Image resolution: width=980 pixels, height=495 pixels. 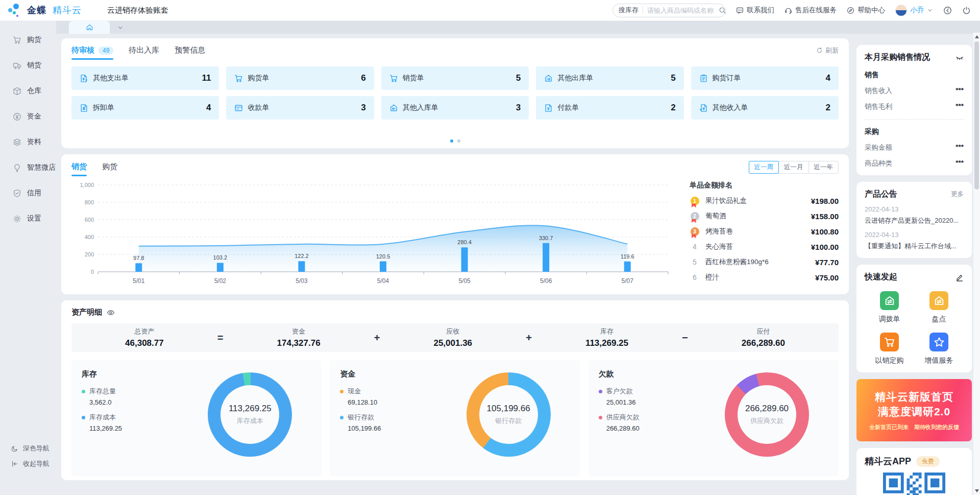 What do you see at coordinates (730, 108) in the screenshot?
I see `todo-card-label: 其他收入单` at bounding box center [730, 108].